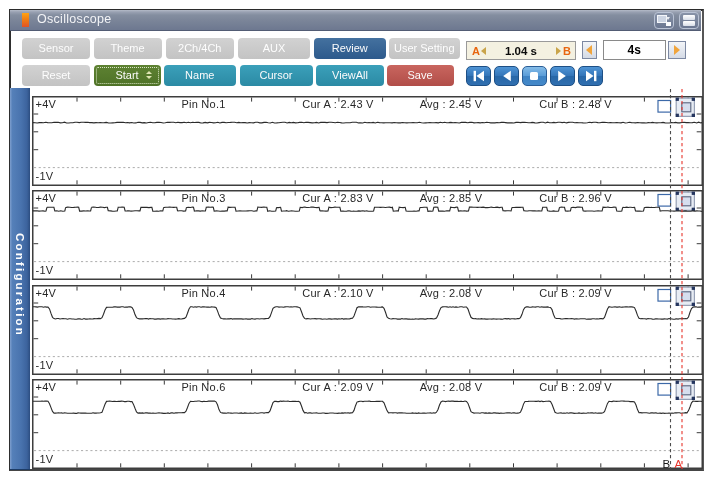  What do you see at coordinates (338, 292) in the screenshot?
I see `svg-text: Cur A : 2.10 V` at bounding box center [338, 292].